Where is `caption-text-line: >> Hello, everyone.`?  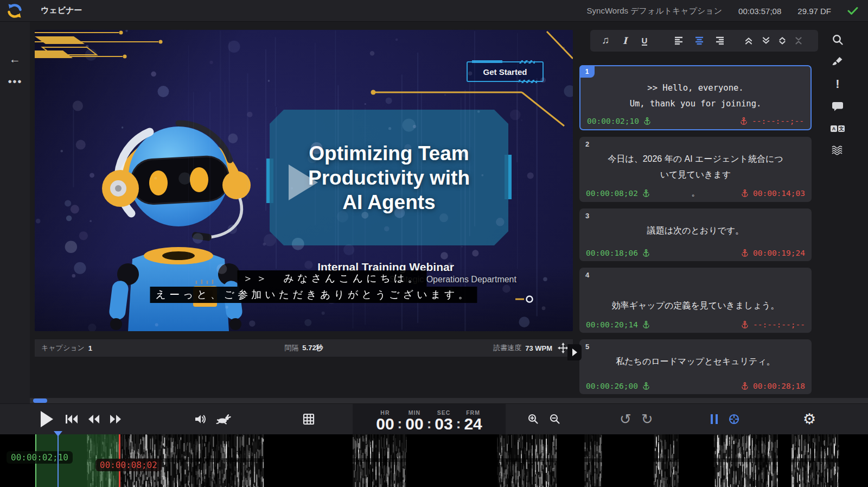
caption-text-line: >> Hello, everyone. is located at coordinates (695, 88).